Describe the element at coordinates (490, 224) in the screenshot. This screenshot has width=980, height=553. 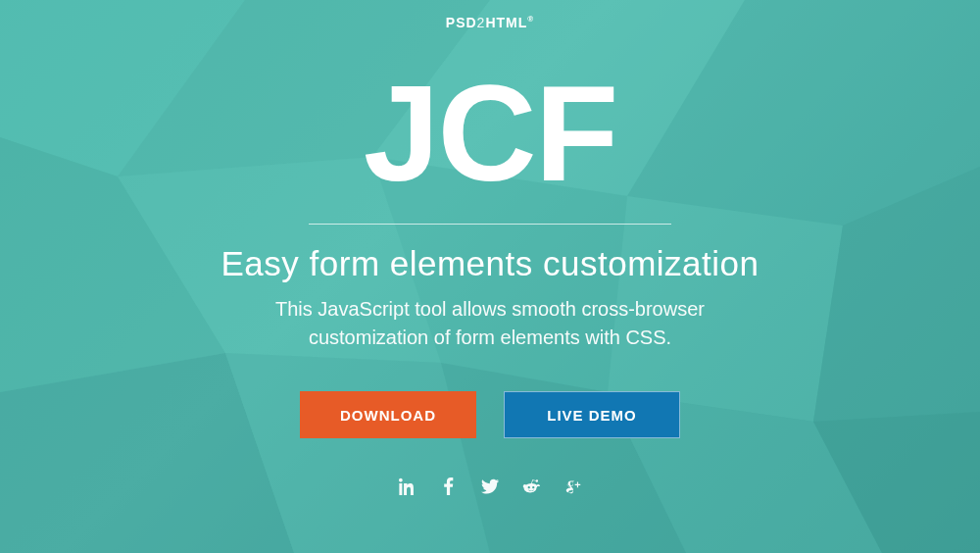
I see `logo-divider` at that location.